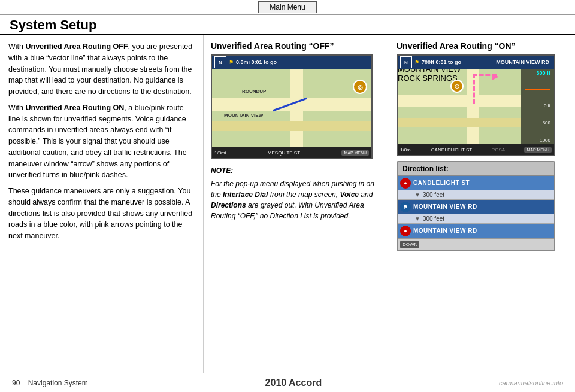  Describe the element at coordinates (288, 7) in the screenshot. I see `main-menu-button: Main Menu` at that location.